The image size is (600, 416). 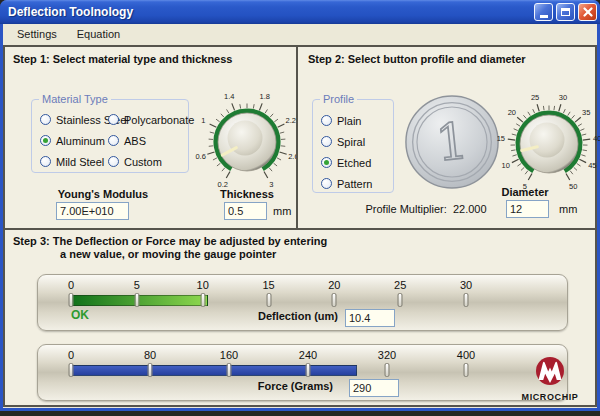 What do you see at coordinates (302, 372) in the screenshot?
I see `force-gauge: 080160240320400 Force (Grams)` at bounding box center [302, 372].